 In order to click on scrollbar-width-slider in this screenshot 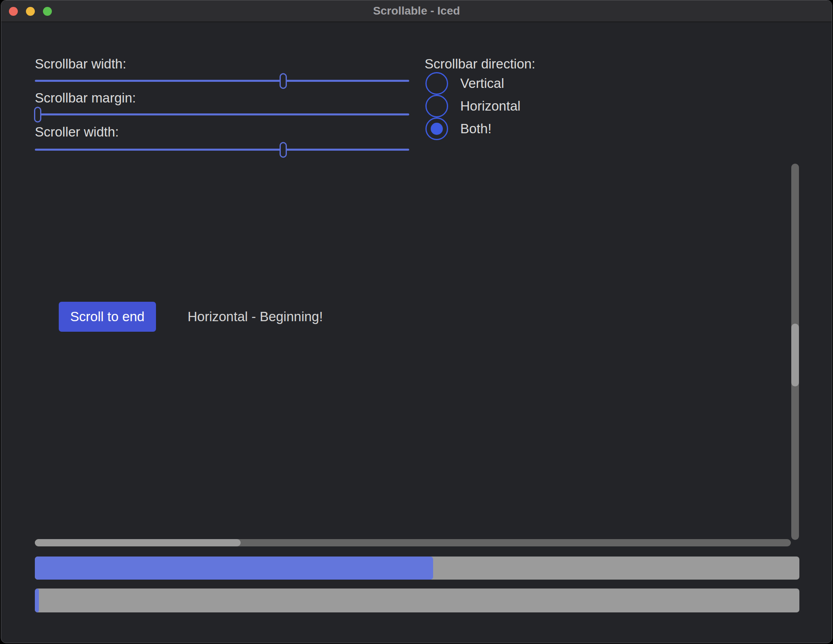, I will do `click(222, 81)`.